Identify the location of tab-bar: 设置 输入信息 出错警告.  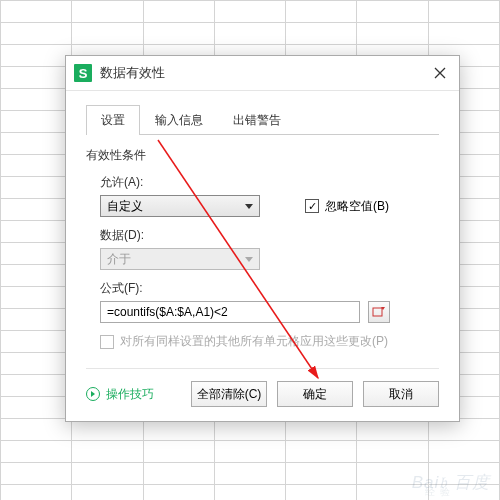
(262, 120).